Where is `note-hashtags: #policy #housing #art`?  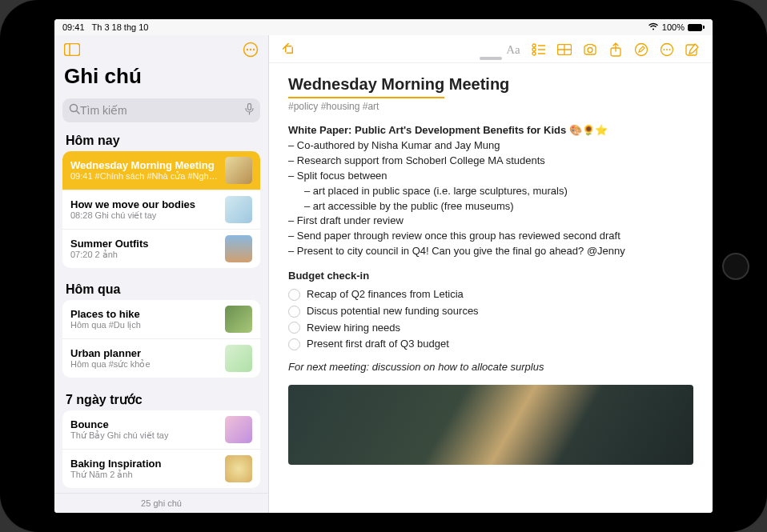 note-hashtags: #policy #housing #art is located at coordinates (491, 107).